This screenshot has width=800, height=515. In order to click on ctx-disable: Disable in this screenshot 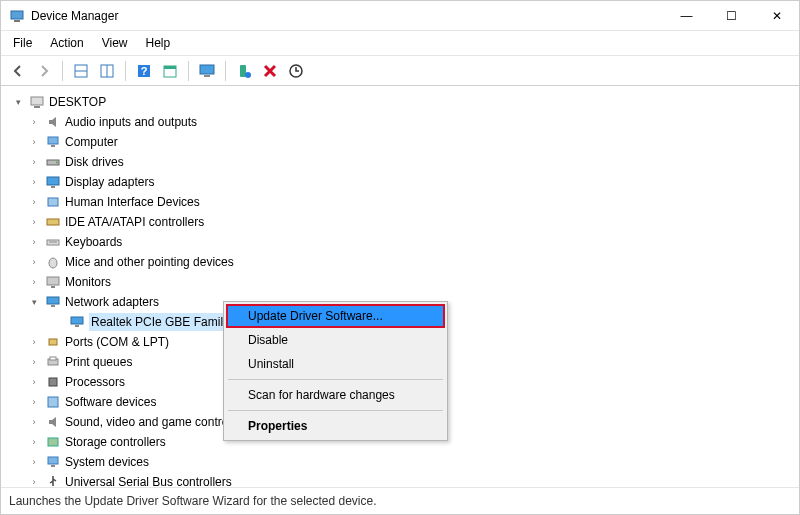, I will do `click(336, 340)`.